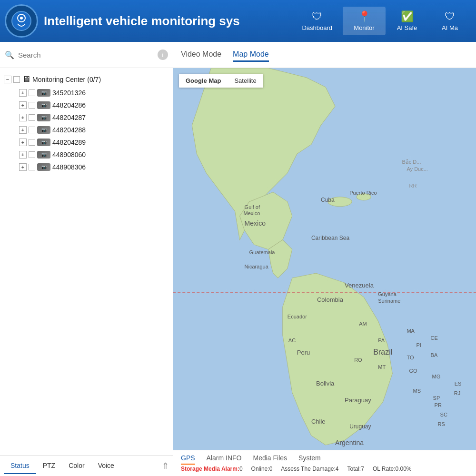 This screenshot has width=476, height=476. Describe the element at coordinates (69, 93) in the screenshot. I see `tree-item-label-0: 345201326` at that location.